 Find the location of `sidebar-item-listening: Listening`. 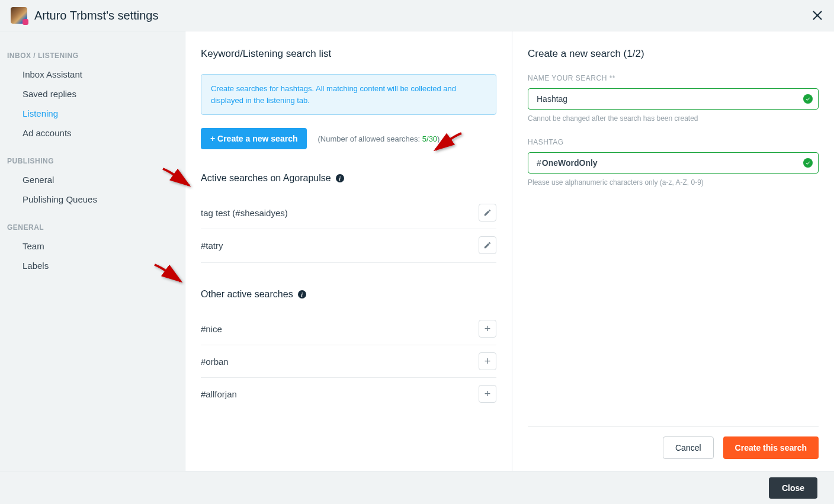

sidebar-item-listening: Listening is located at coordinates (92, 114).